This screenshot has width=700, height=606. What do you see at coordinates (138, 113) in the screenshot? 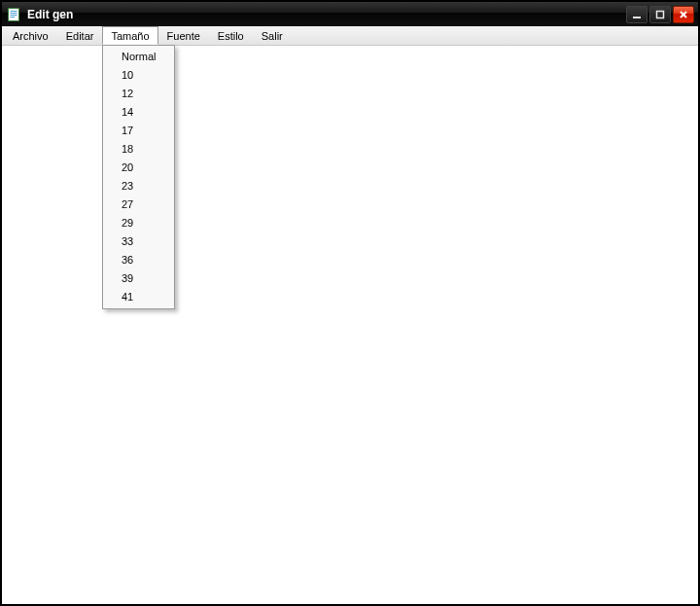
I see `size-option-14: 14` at bounding box center [138, 113].